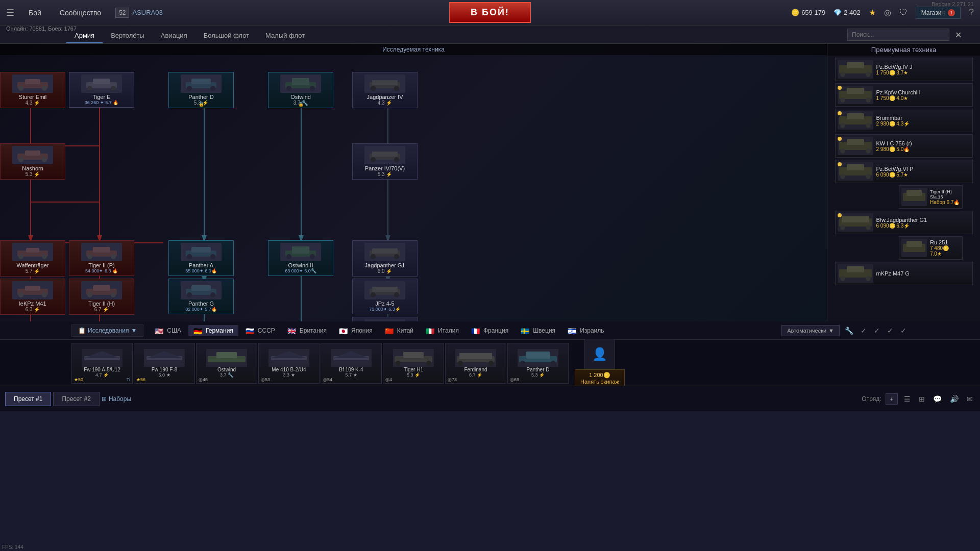  What do you see at coordinates (10, 13) in the screenshot?
I see `menu-icon: ☰` at bounding box center [10, 13].